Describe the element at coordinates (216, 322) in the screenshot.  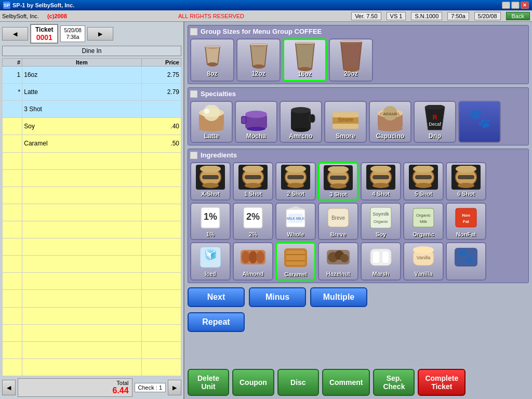
I see `repeat-button: Repeat` at that location.